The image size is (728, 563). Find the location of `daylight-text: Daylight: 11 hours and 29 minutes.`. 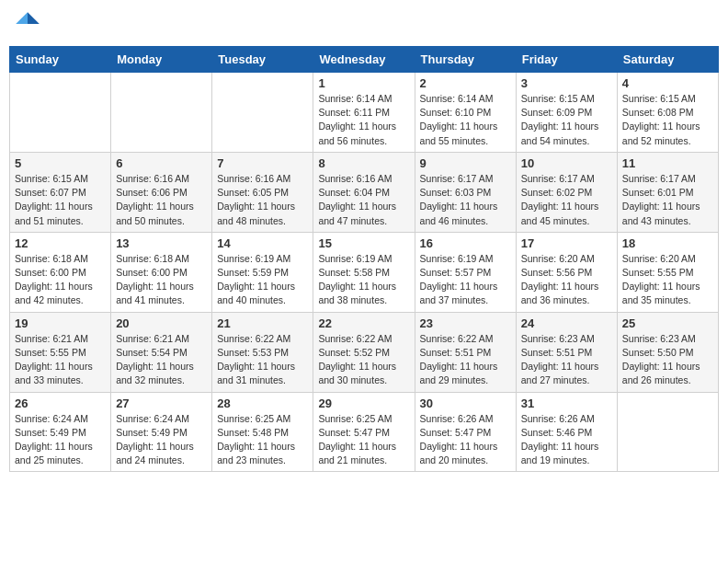

daylight-text: Daylight: 11 hours and 29 minutes. is located at coordinates (465, 373).